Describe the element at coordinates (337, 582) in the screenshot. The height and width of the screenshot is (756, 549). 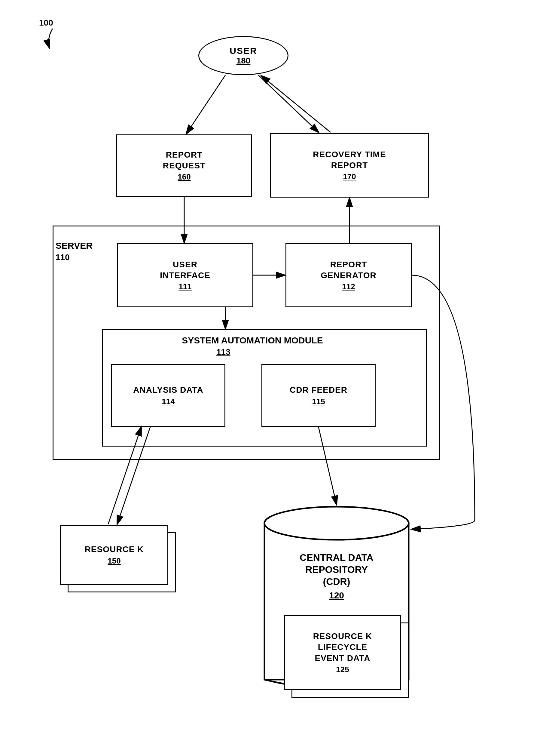
I see `svg-text: (CDR)` at that location.